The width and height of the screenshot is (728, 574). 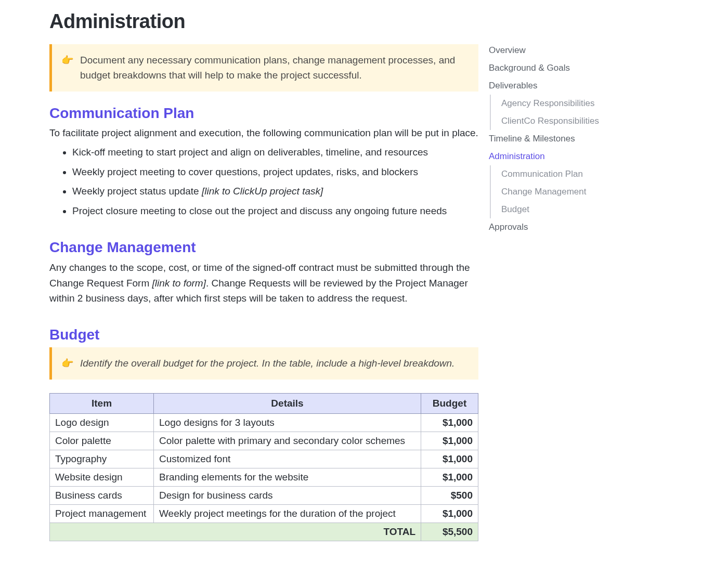 What do you see at coordinates (562, 123) in the screenshot?
I see `table-of-contents: OverviewBackground & GoalsDeliverablesAg…` at bounding box center [562, 123].